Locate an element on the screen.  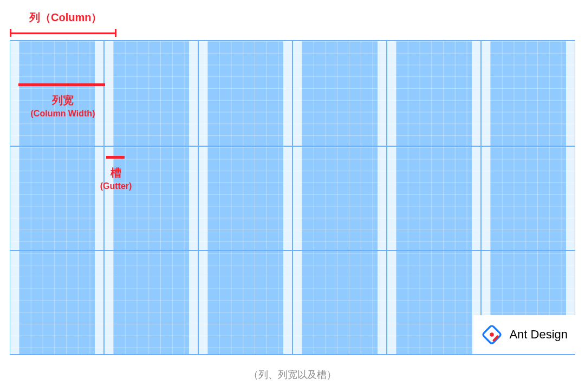
column-bracket is located at coordinates (63, 33).